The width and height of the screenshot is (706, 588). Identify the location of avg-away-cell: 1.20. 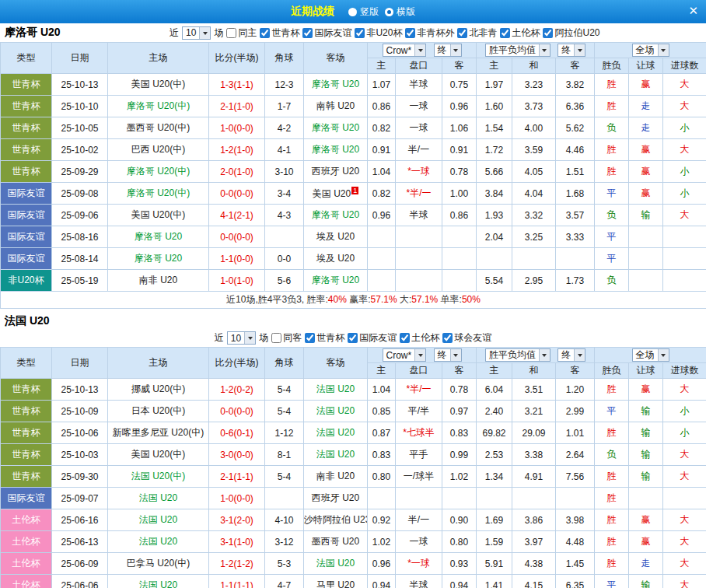
(575, 390).